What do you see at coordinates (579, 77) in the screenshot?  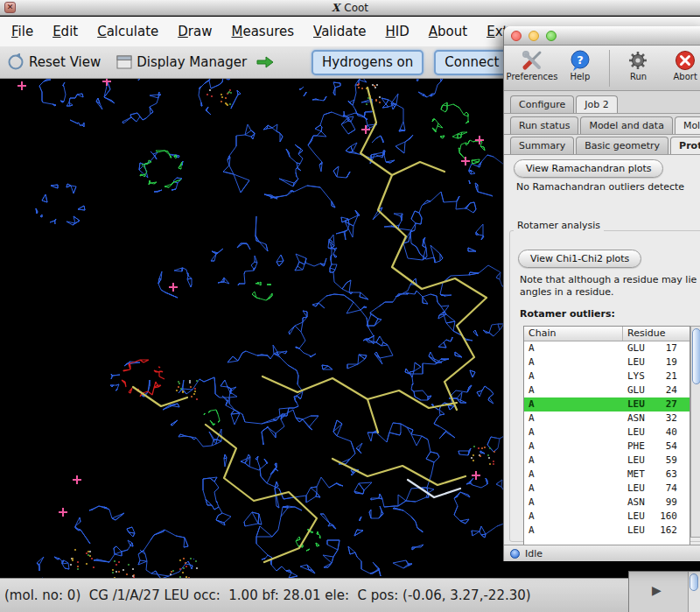 I see `help-label: Help` at bounding box center [579, 77].